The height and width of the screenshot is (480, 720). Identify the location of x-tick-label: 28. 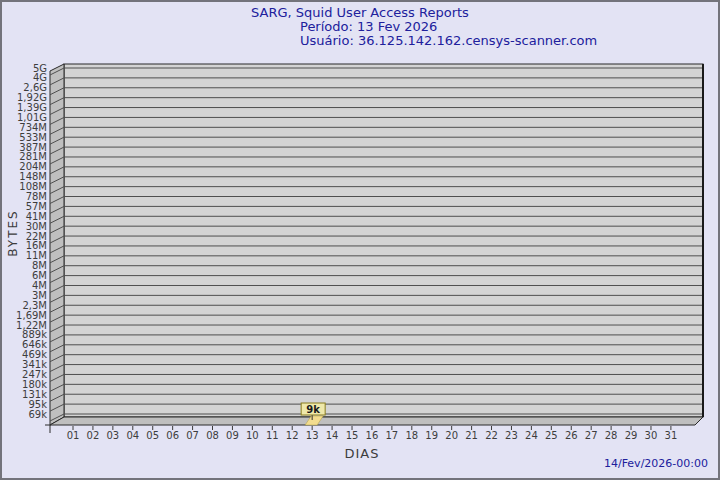
(612, 436).